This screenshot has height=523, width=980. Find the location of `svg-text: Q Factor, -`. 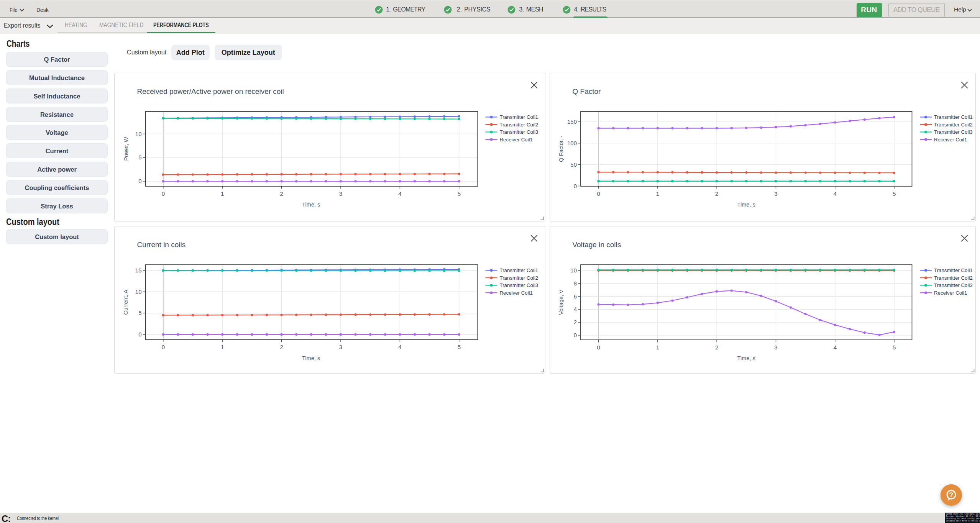

svg-text: Q Factor, - is located at coordinates (561, 149).